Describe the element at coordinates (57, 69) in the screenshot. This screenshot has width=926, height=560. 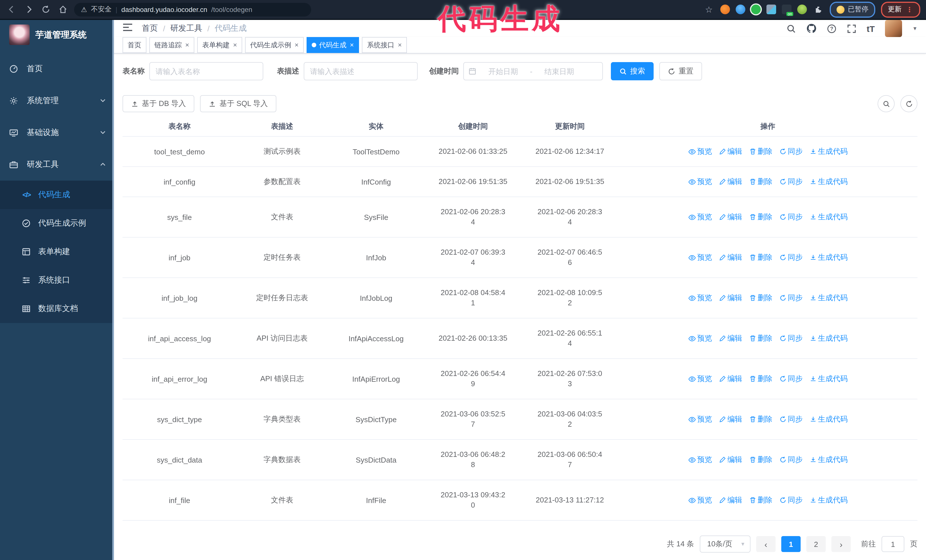
I see `sidebar-item-home: 首页` at that location.